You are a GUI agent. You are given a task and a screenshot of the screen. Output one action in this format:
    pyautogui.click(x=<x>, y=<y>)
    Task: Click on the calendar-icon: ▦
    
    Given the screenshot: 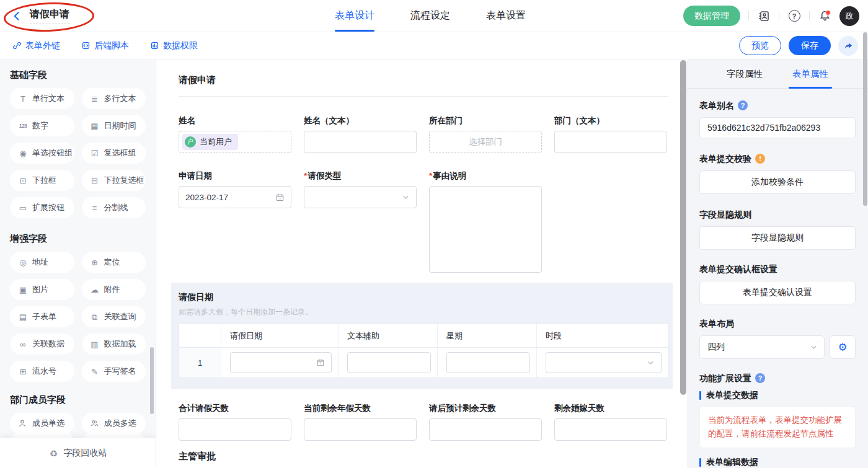 What is the action you would take?
    pyautogui.click(x=95, y=126)
    